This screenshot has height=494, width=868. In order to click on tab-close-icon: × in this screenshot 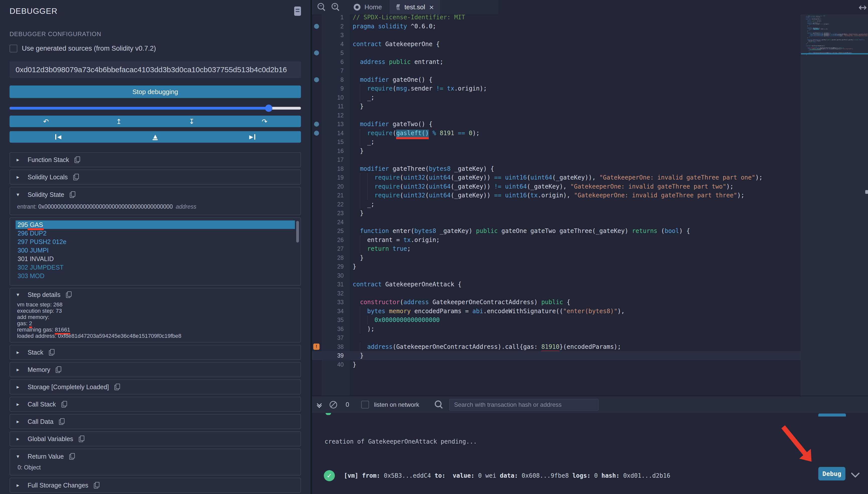, I will do `click(432, 7)`.